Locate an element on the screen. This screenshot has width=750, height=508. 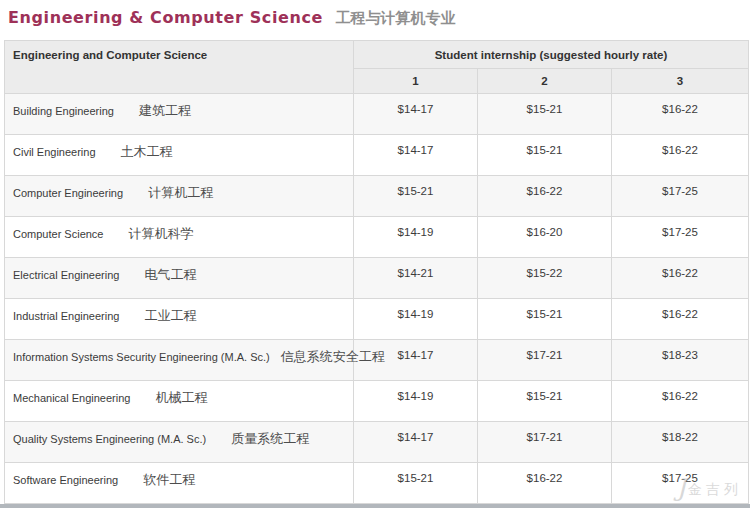
program-name-chinese: 建筑工程 is located at coordinates (165, 110).